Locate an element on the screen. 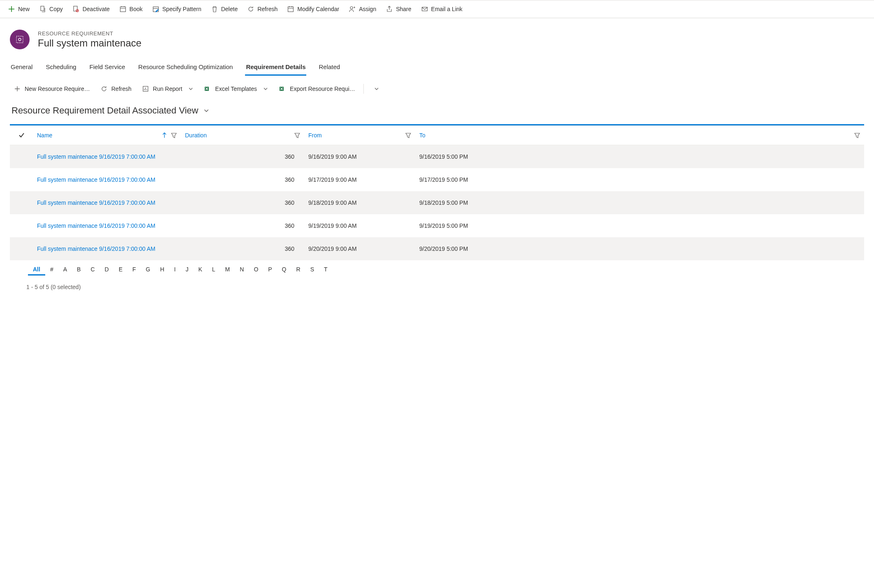 This screenshot has width=874, height=588. new-button: New is located at coordinates (19, 9).